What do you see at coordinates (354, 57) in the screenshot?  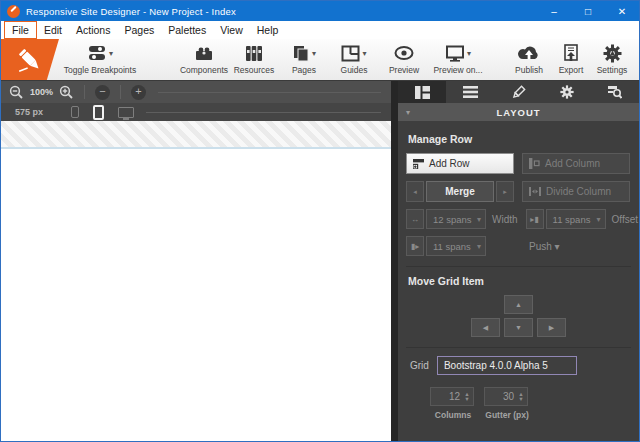 I see `guides-button: ▾ Guides` at bounding box center [354, 57].